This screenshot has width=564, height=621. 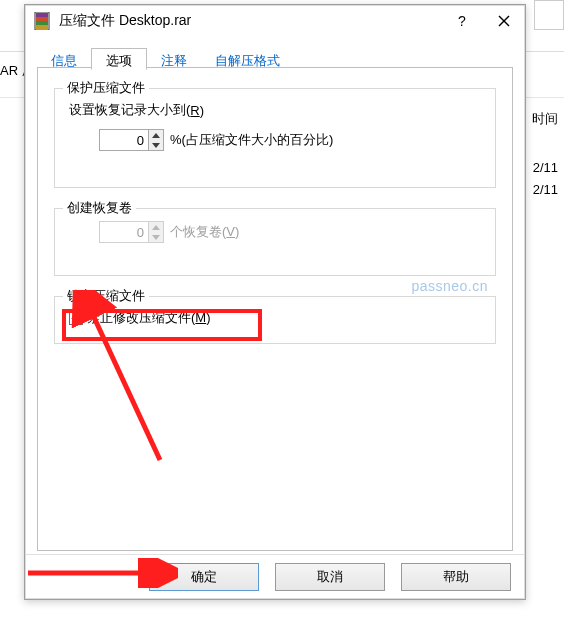 I want to click on watermark: passneo.cn, so click(x=450, y=286).